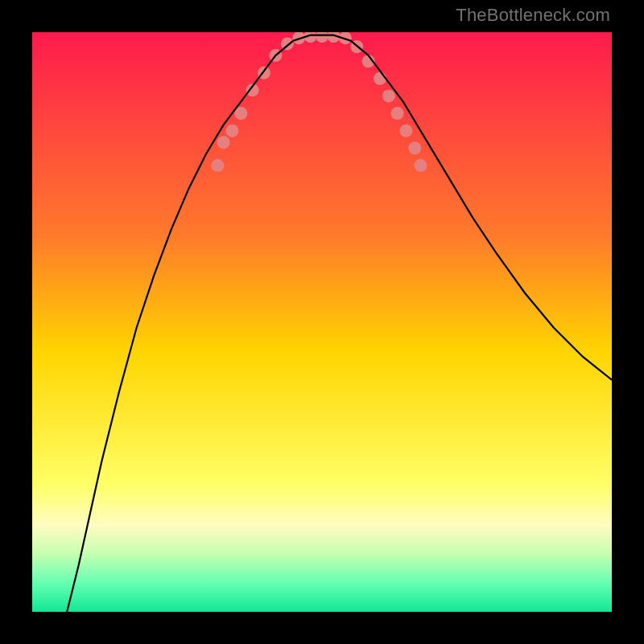 The image size is (644, 644). Describe the element at coordinates (319, 102) in the screenshot. I see `markers-group` at that location.